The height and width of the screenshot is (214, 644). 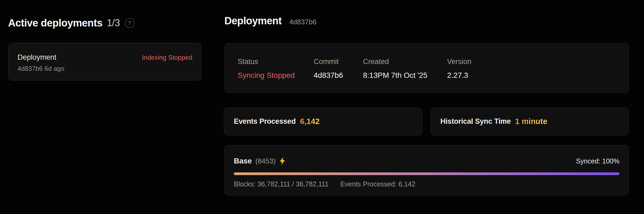 I want to click on deployment-list-item: Deployment Indexing Stopped 4d837b6 6d a…, so click(x=105, y=62).